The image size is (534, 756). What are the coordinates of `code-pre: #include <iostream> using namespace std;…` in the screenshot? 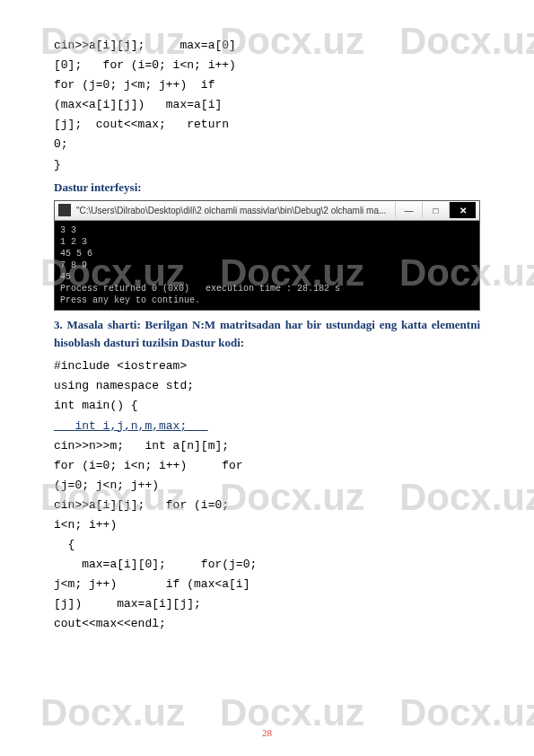 It's located at (124, 386).